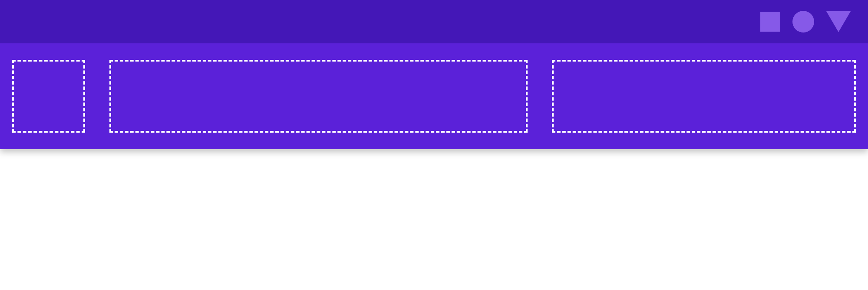 The image size is (868, 290). Describe the element at coordinates (49, 96) in the screenshot. I see `navigation-icon-slot` at that location.